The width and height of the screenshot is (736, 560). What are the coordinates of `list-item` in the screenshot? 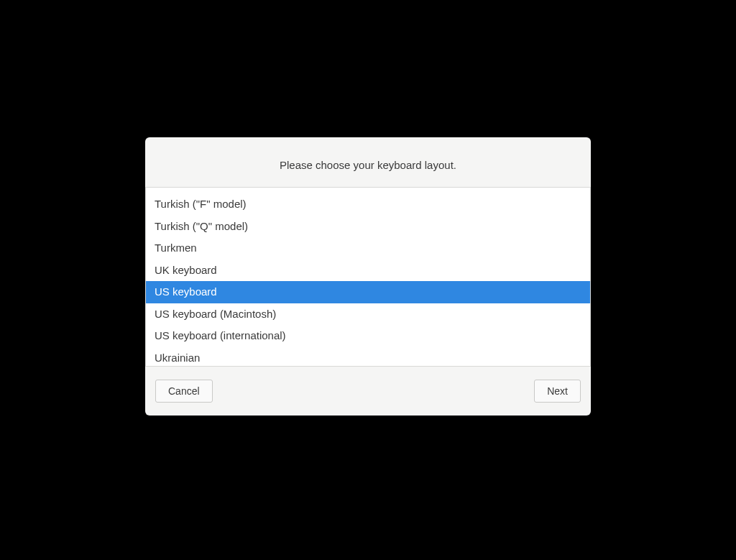 It's located at (368, 191).